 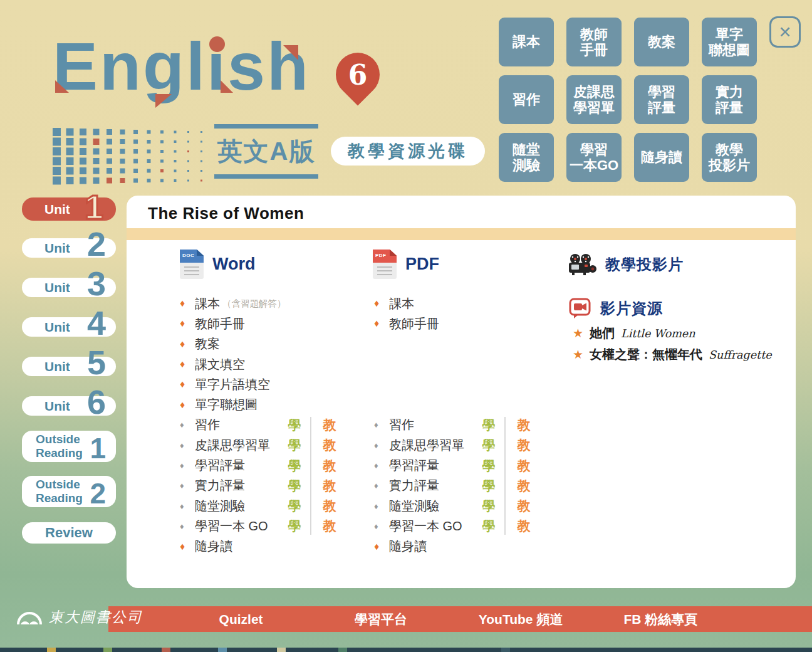 What do you see at coordinates (662, 42) in the screenshot?
I see `menu-button-3: 教案` at bounding box center [662, 42].